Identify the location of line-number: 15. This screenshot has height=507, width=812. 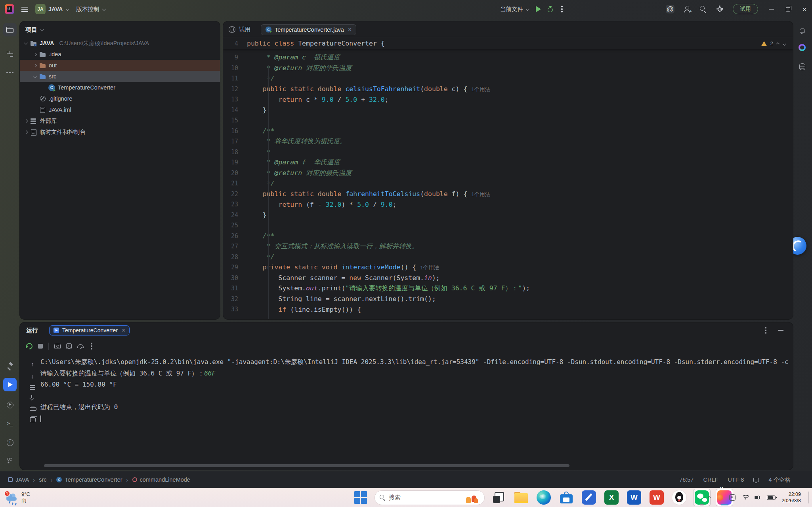
(235, 120).